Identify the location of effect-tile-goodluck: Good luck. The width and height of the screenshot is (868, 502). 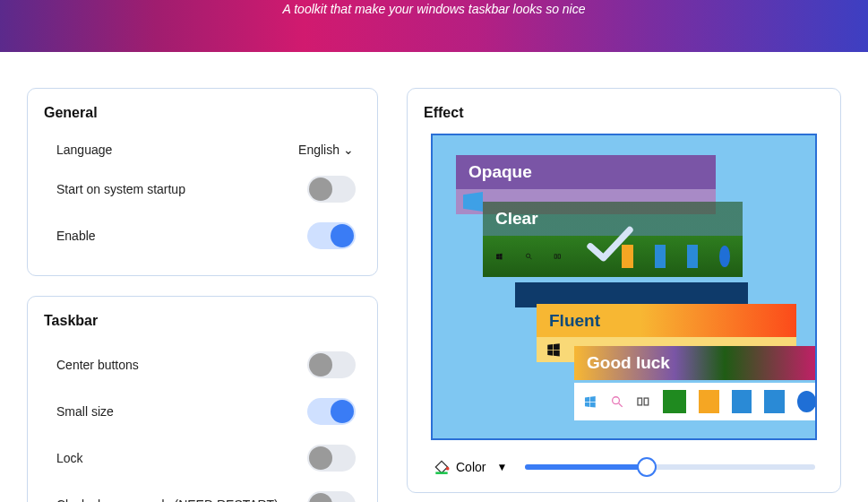
(695, 363).